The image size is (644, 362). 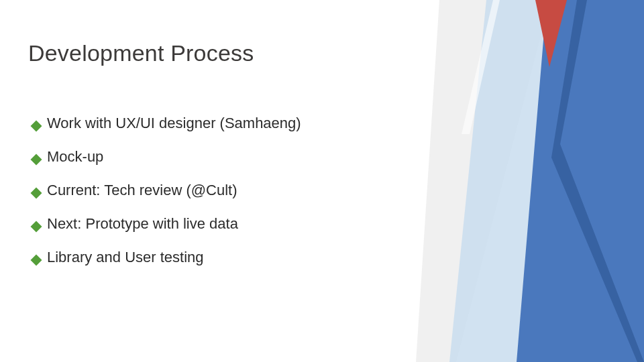 I want to click on bullet-text: Library and User testing, so click(x=125, y=257).